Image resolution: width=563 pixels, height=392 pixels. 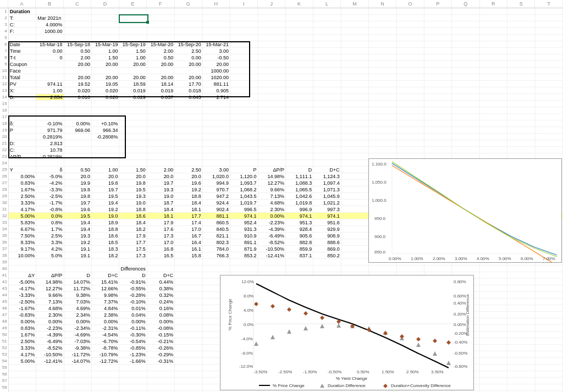 What do you see at coordinates (247, 281) in the screenshot?
I see `svg-text: 12.0%` at bounding box center [247, 281].